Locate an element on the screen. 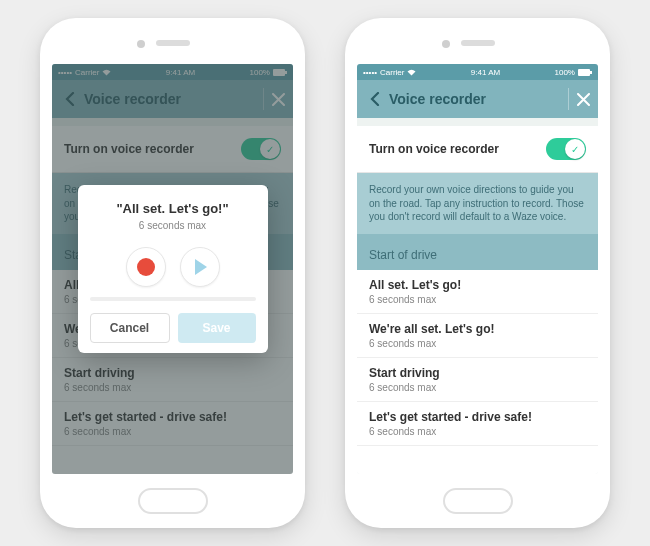 This screenshot has width=650, height=546. progress-bar is located at coordinates (173, 299).